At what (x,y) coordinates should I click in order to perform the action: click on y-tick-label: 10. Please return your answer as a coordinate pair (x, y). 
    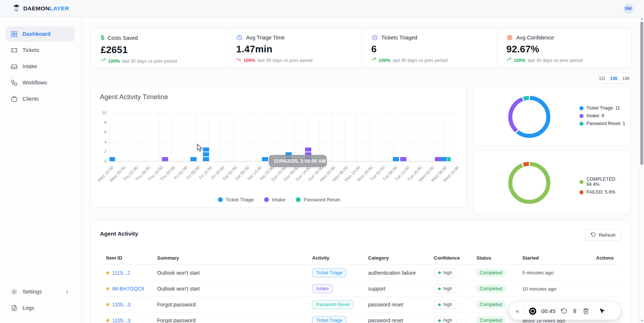
    Looking at the image, I should click on (99, 113).